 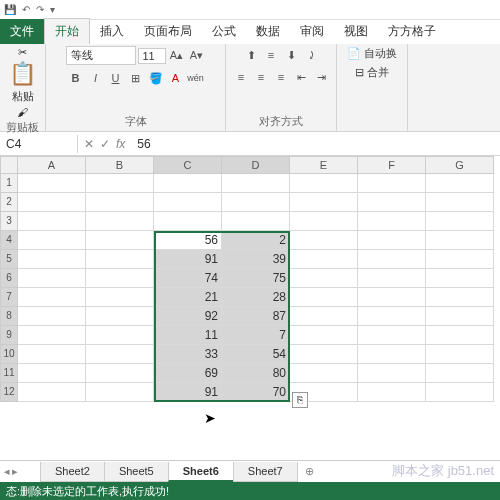 What do you see at coordinates (168, 32) in the screenshot?
I see `tab-layout: 页面布局` at bounding box center [168, 32].